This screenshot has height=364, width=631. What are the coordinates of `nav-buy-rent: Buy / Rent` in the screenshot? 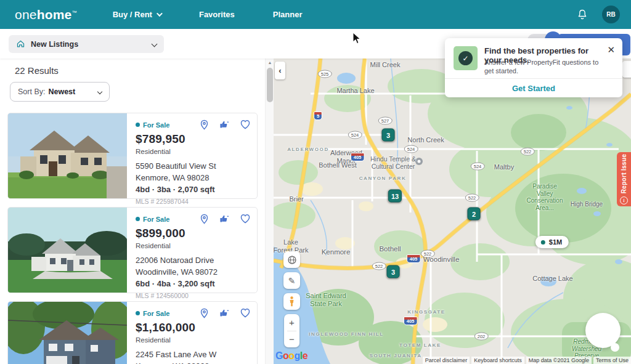 It's located at (137, 15).